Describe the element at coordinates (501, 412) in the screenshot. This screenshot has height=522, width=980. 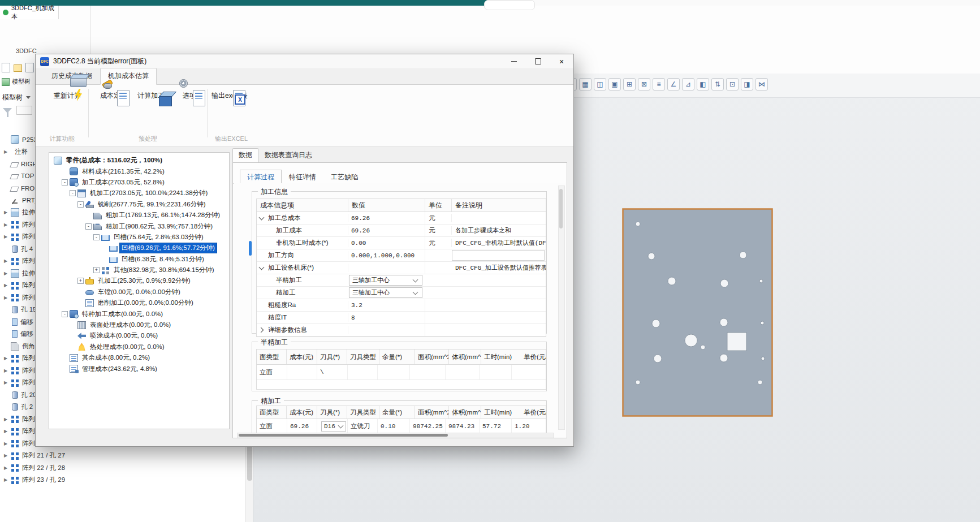
I see `column-header: 工时(min)` at that location.